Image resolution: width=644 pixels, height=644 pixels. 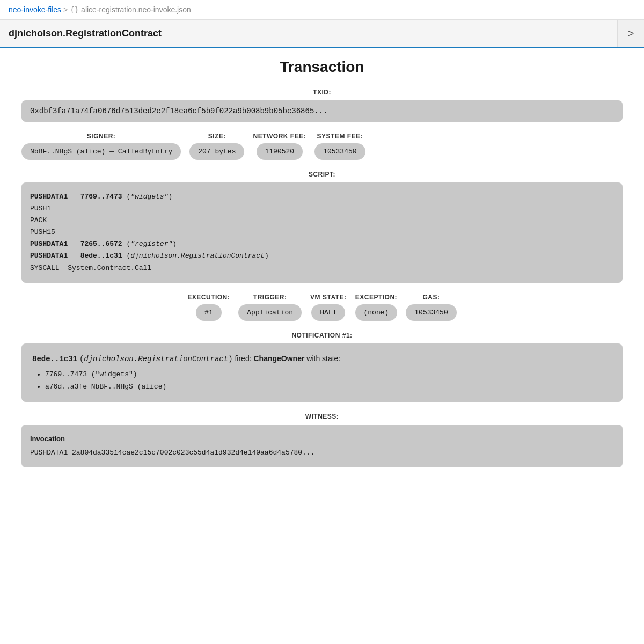 I want to click on execution-label: EXECUTION:, so click(x=208, y=297).